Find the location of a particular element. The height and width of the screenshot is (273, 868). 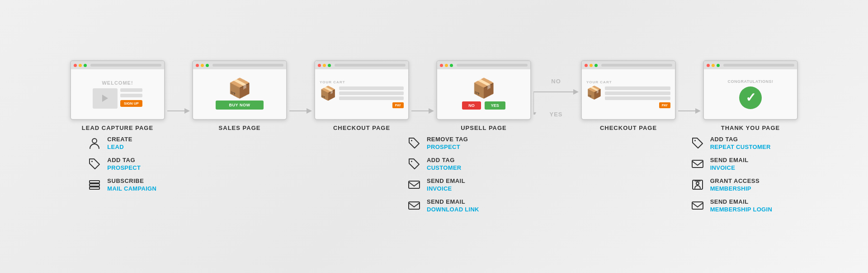

sales-block: 📦 BUY NOW SALES PAGE is located at coordinates (240, 96).